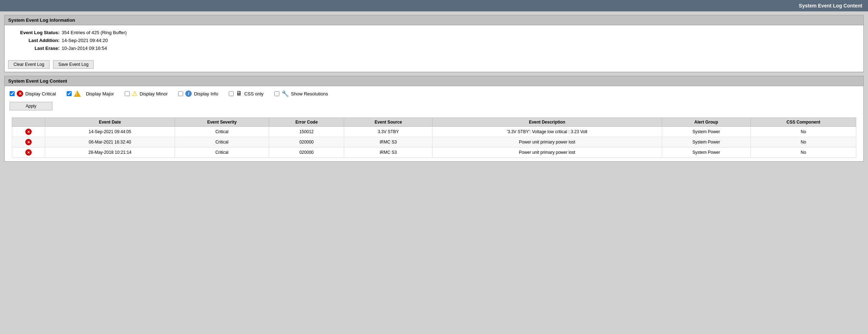 The height and width of the screenshot is (334, 868). I want to click on last-addition-label: Last Addition:, so click(35, 41).